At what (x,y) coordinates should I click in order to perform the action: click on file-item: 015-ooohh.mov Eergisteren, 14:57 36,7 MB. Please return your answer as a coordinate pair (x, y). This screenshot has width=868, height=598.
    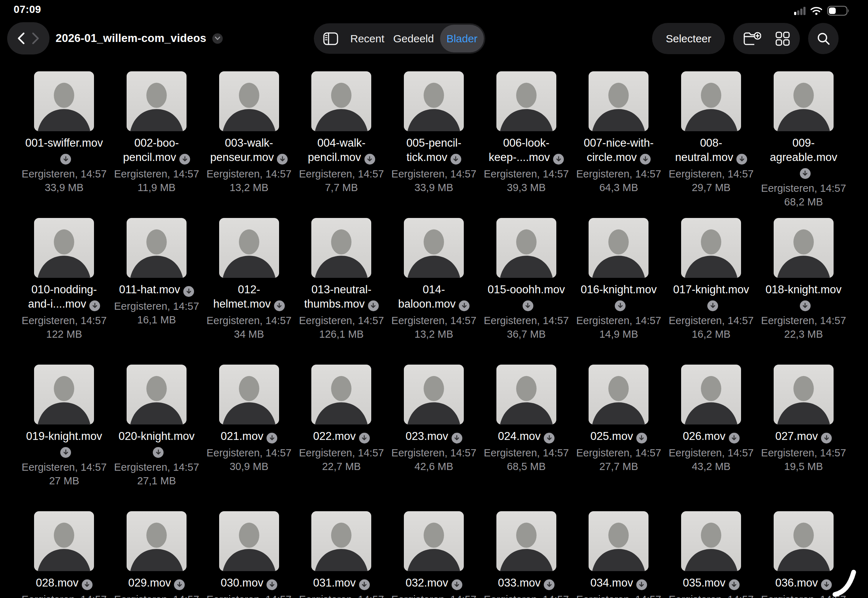
    Looking at the image, I should click on (526, 292).